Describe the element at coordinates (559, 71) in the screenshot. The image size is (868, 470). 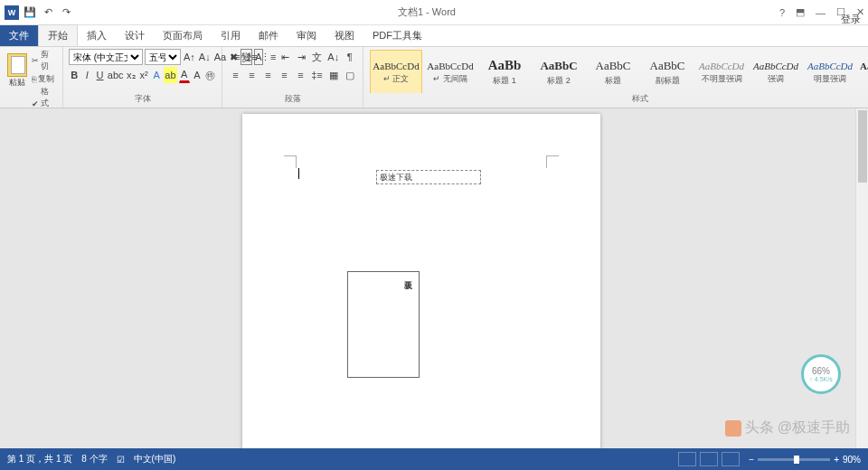
I see `style-h2: AaBbC标题 2` at that location.